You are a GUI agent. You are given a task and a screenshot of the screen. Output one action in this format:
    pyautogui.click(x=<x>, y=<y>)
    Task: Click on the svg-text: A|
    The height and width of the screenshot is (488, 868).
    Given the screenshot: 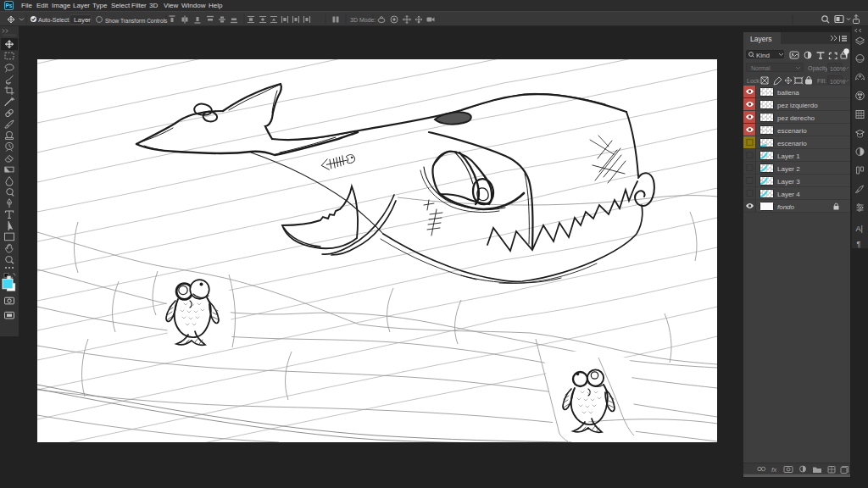 What is the action you would take?
    pyautogui.click(x=860, y=229)
    